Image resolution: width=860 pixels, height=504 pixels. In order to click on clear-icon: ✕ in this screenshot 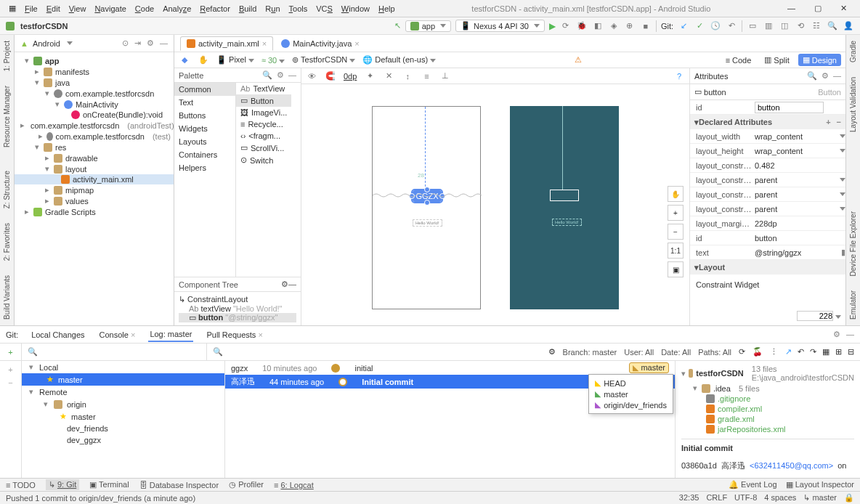, I will do `click(389, 76)`.